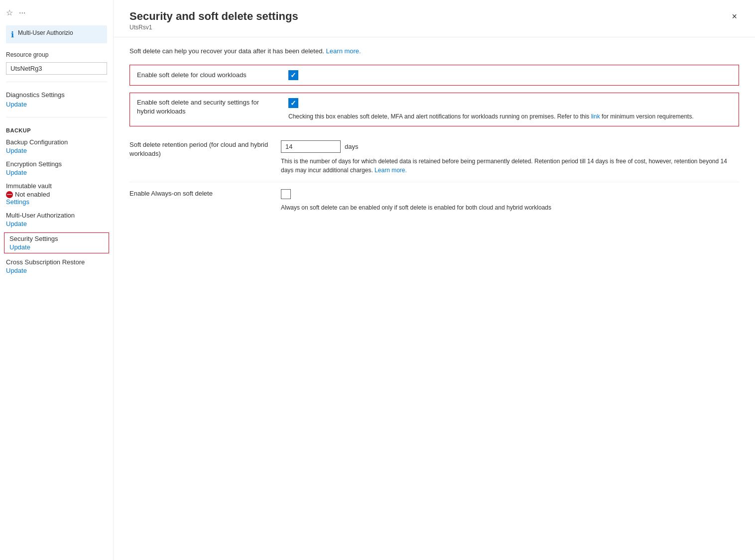 The height and width of the screenshot is (560, 755). What do you see at coordinates (286, 194) in the screenshot?
I see `always-on-checkbox: ✓` at bounding box center [286, 194].